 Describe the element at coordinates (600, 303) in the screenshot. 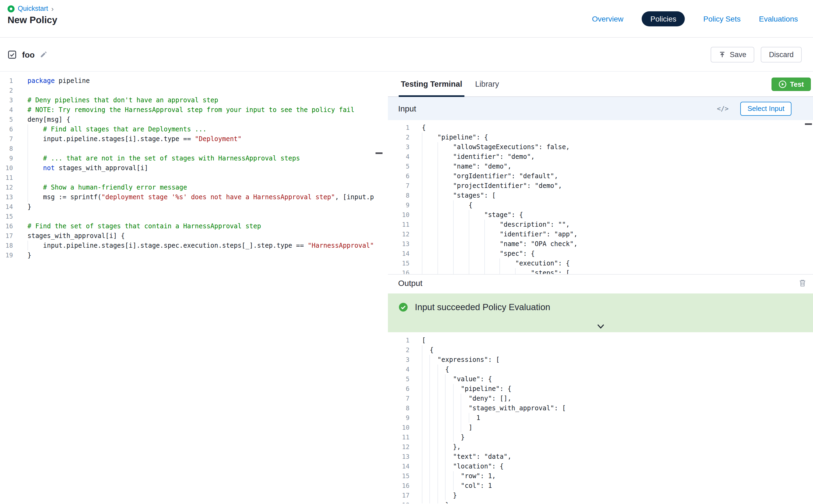

I see `banner-content: Input succeeded Policy Evaluation` at that location.